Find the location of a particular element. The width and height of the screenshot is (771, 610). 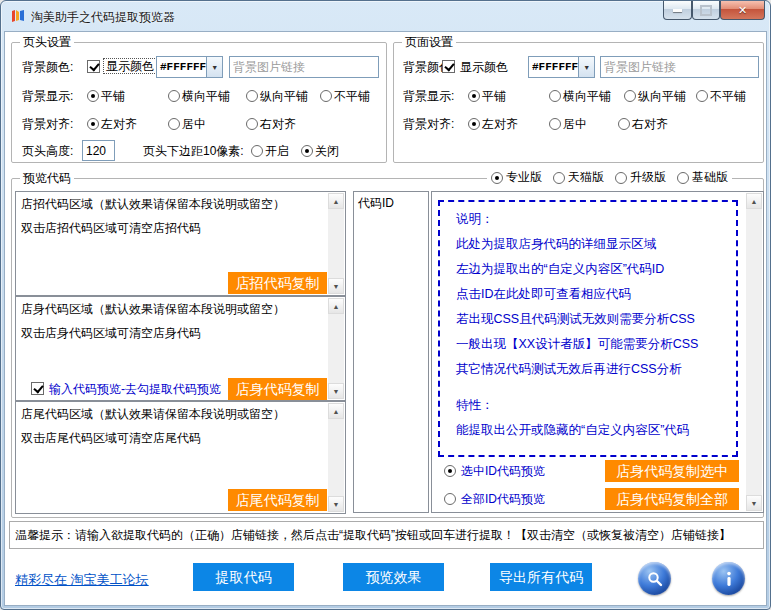

footer-line1: 店尾代码区域（默认效果请保留本段说明或留空） is located at coordinates (153, 414).